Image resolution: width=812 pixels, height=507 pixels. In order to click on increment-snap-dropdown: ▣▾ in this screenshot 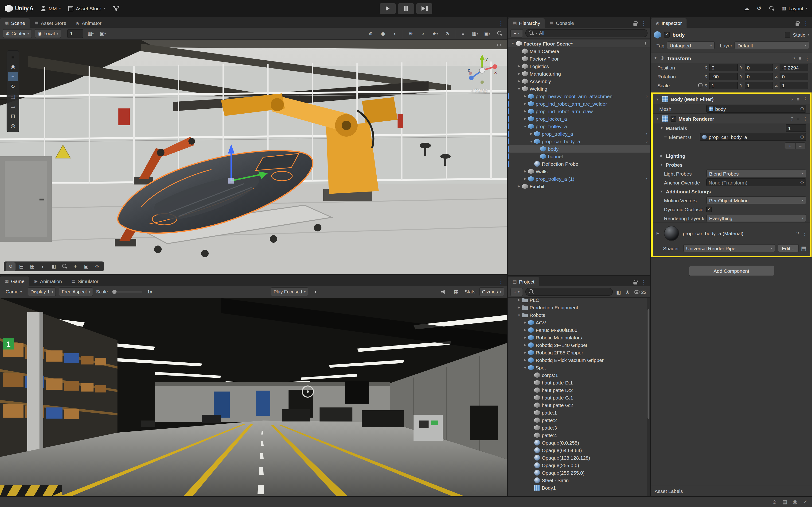, I will do `click(103, 34)`.